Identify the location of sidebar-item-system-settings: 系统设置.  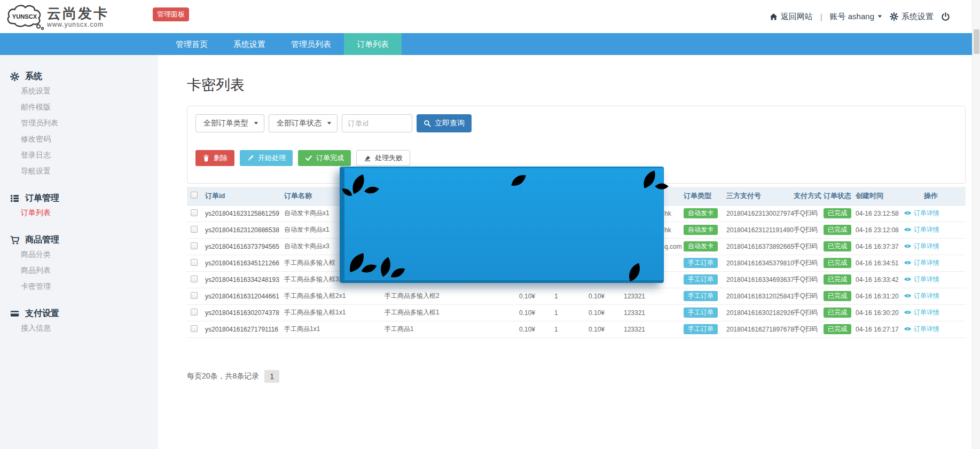
(79, 91).